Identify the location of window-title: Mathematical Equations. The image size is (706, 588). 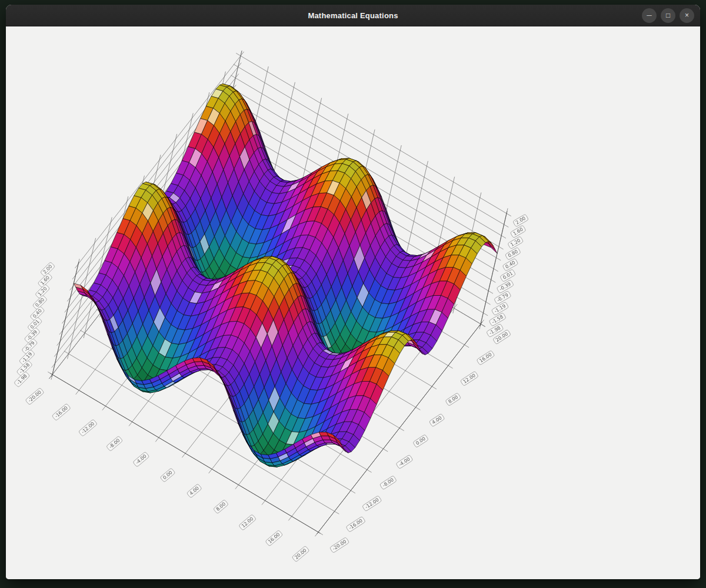
(353, 15).